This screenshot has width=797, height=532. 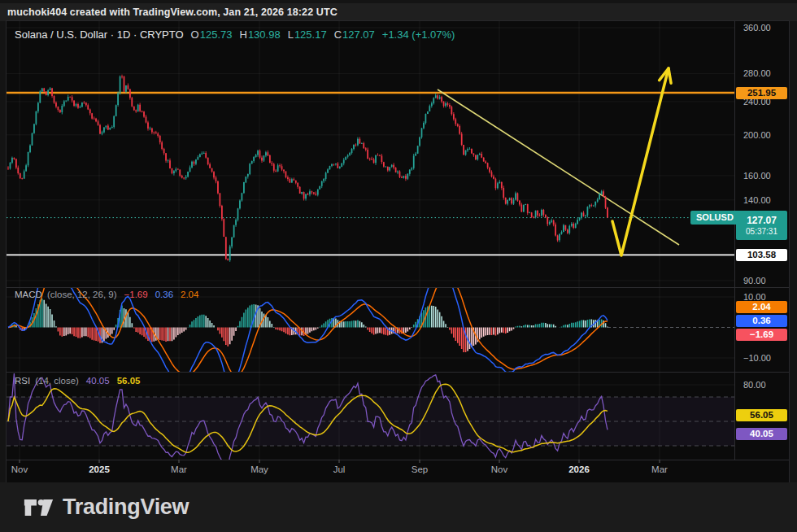 I want to click on macd-title: MACD, so click(x=28, y=294).